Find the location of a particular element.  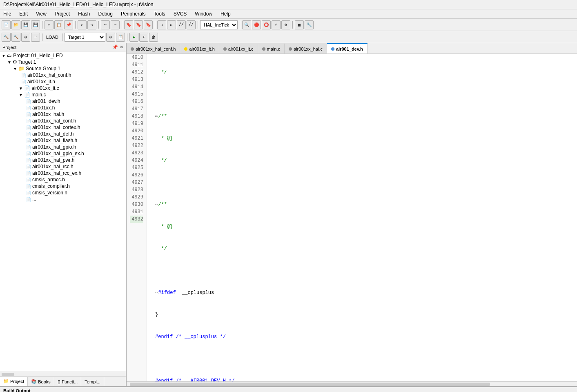

project-pin-icon: 📌 is located at coordinates (115, 47).